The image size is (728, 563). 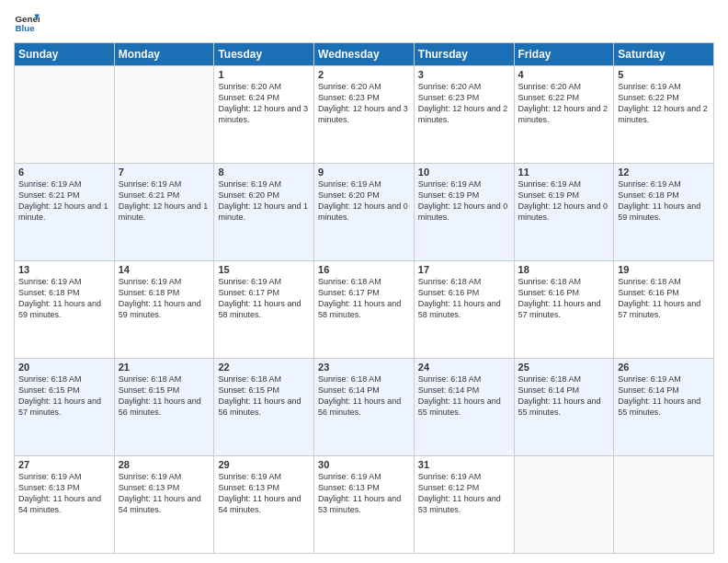 What do you see at coordinates (464, 465) in the screenshot?
I see `day-number: 31` at bounding box center [464, 465].